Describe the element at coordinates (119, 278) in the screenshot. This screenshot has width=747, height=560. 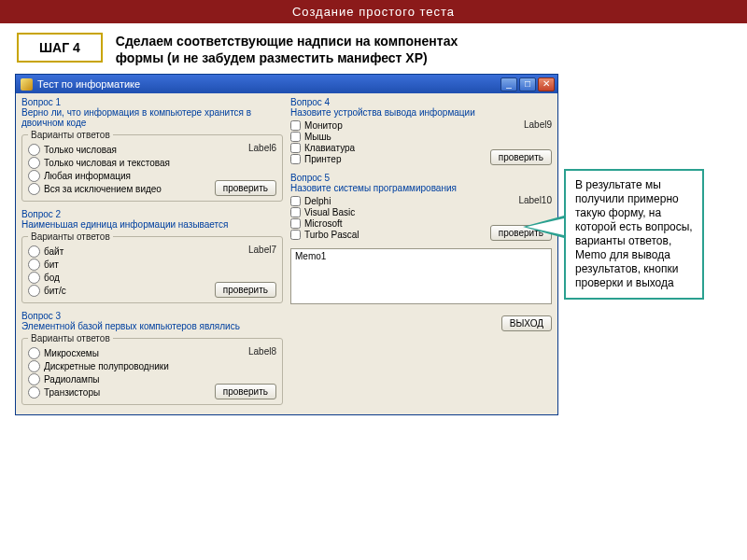
I see `radio-option: бод` at that location.